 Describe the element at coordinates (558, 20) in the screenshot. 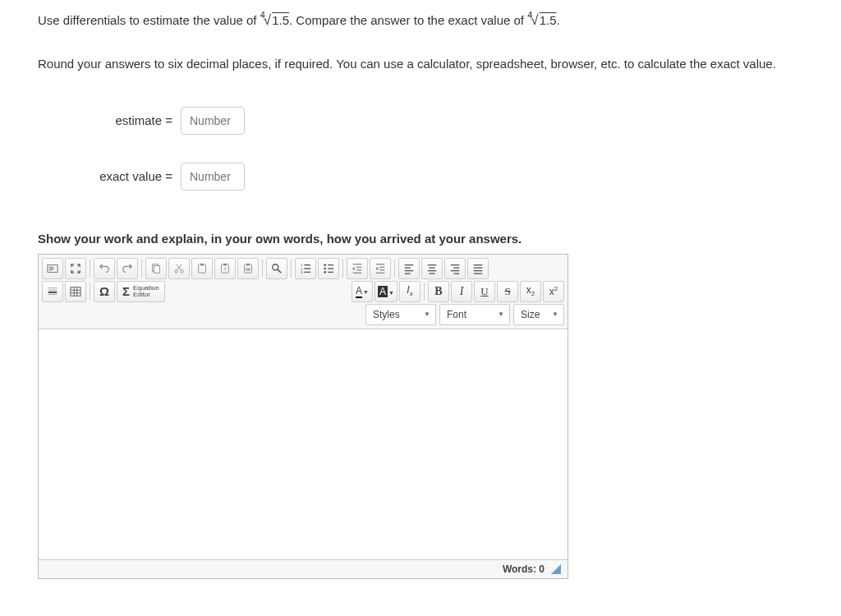

I see `q-part3: .` at that location.